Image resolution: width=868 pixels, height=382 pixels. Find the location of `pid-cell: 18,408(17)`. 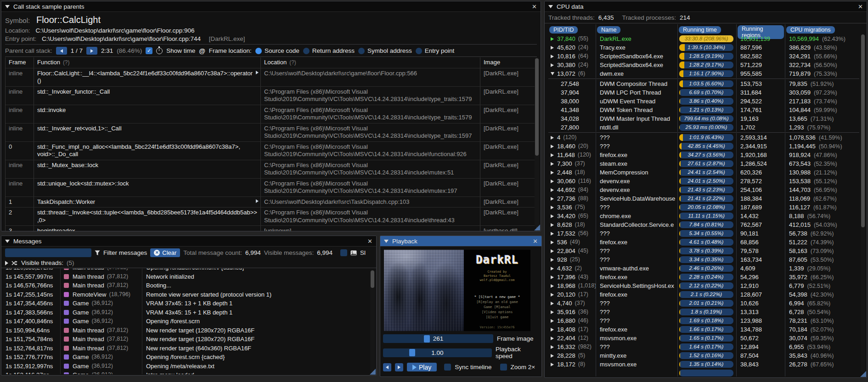

pid-cell: 18,408(17) is located at coordinates (572, 330).